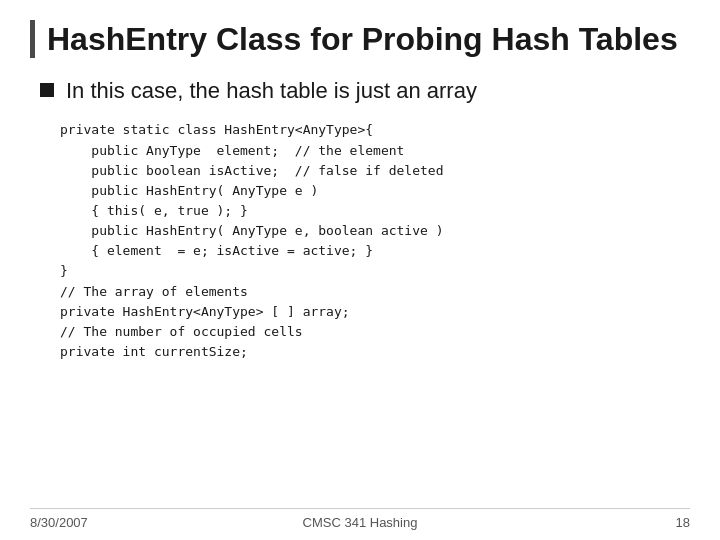  Describe the element at coordinates (360, 519) in the screenshot. I see `footer: 8/30/2007 CMSC 341 Hashing 18` at that location.